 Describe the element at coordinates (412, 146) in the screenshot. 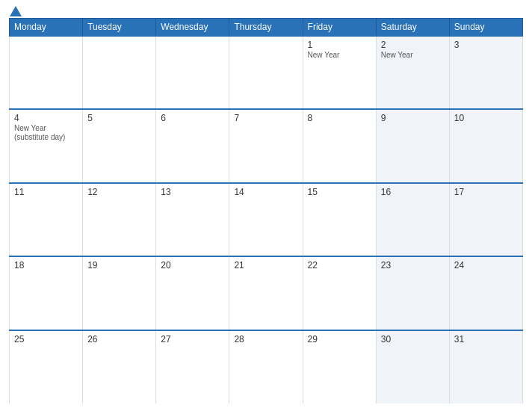

I see `calendar-cell: 9` at that location.